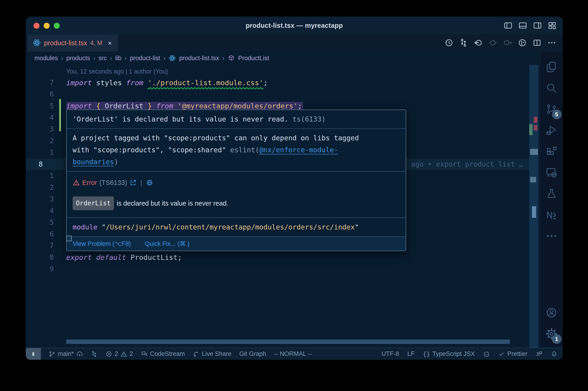 The width and height of the screenshot is (588, 391). Describe the element at coordinates (103, 58) in the screenshot. I see `breadcrumb-item: src` at that location.